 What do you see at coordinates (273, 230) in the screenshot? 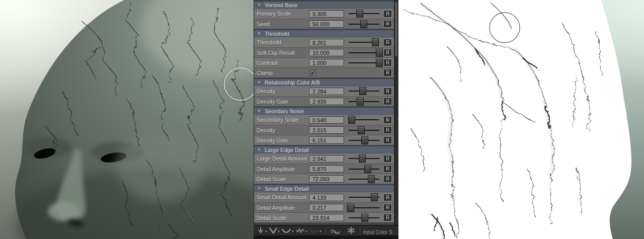
I see `falloff-v-icon` at bounding box center [273, 230].